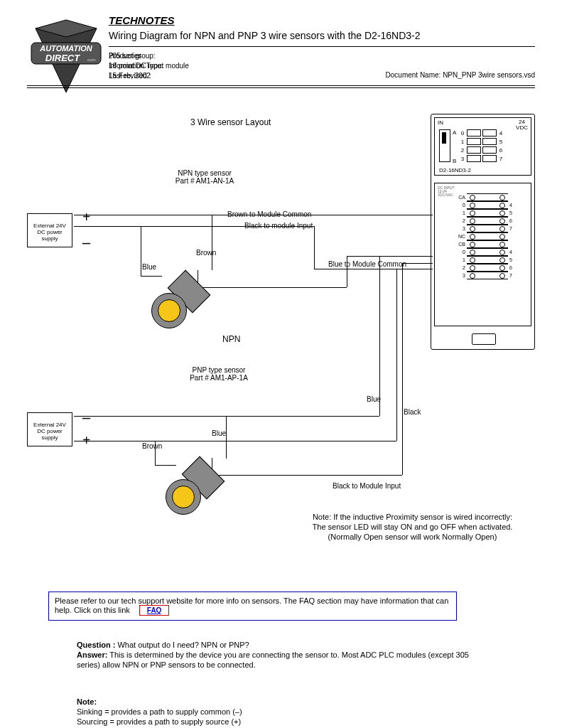 The image size is (562, 728). I want to click on qa-block: Question : What output do I need? NPN or…, so click(274, 655).